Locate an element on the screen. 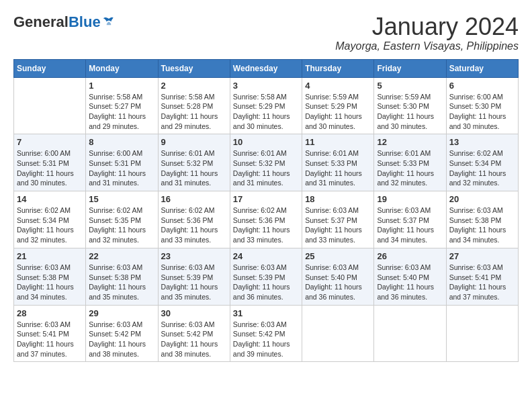 This screenshot has width=532, height=411. header-day-wednesday: Wednesday is located at coordinates (266, 68).